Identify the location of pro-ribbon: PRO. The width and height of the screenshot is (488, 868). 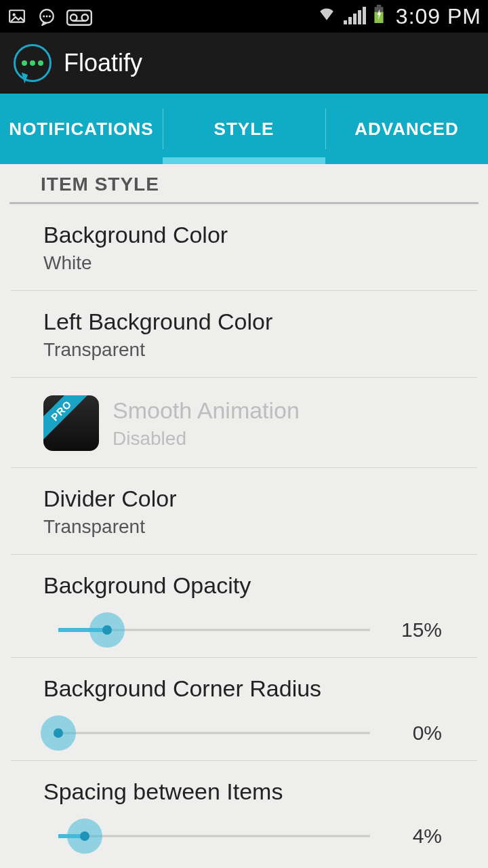
(67, 418).